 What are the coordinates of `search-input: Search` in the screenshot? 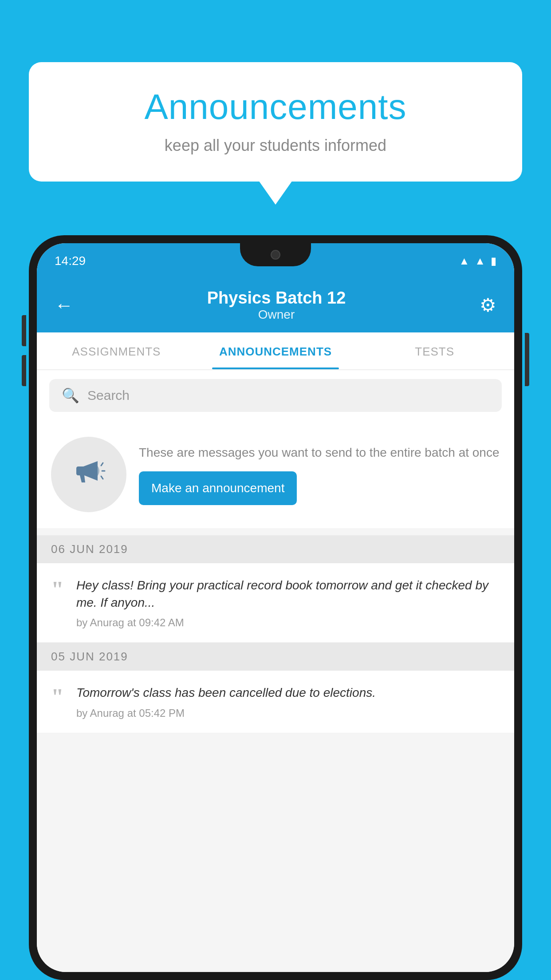 It's located at (108, 395).